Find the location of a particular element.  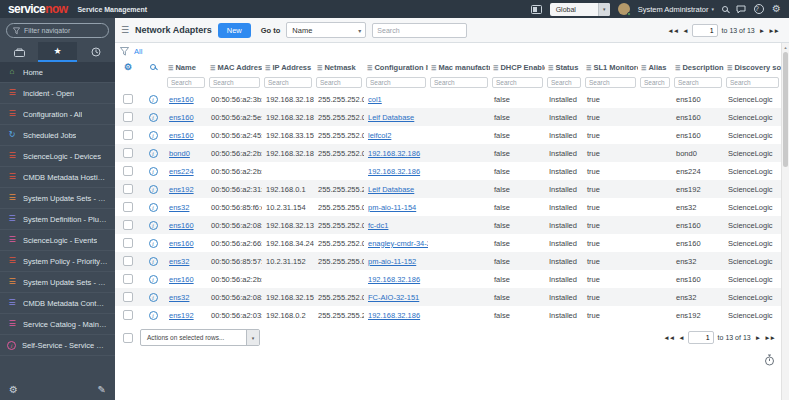

sidebar-item: ☰ScienceLogic - Devices is located at coordinates (58, 156).